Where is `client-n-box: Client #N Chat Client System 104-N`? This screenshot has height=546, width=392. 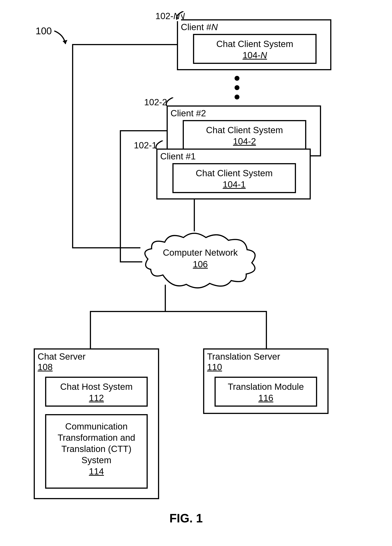
client-n-box: Client #N Chat Client System 104-N is located at coordinates (254, 45).